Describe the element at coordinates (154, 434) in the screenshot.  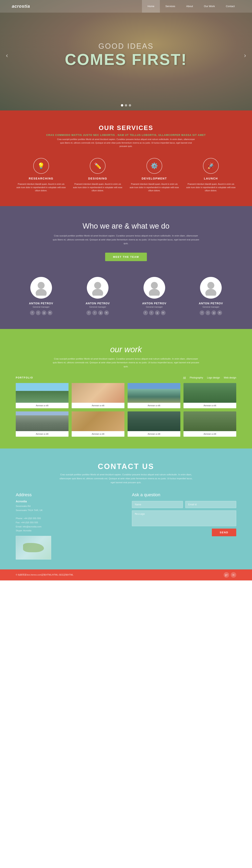
I see `portfolio-caption-7: Aenean a elit` at that location.